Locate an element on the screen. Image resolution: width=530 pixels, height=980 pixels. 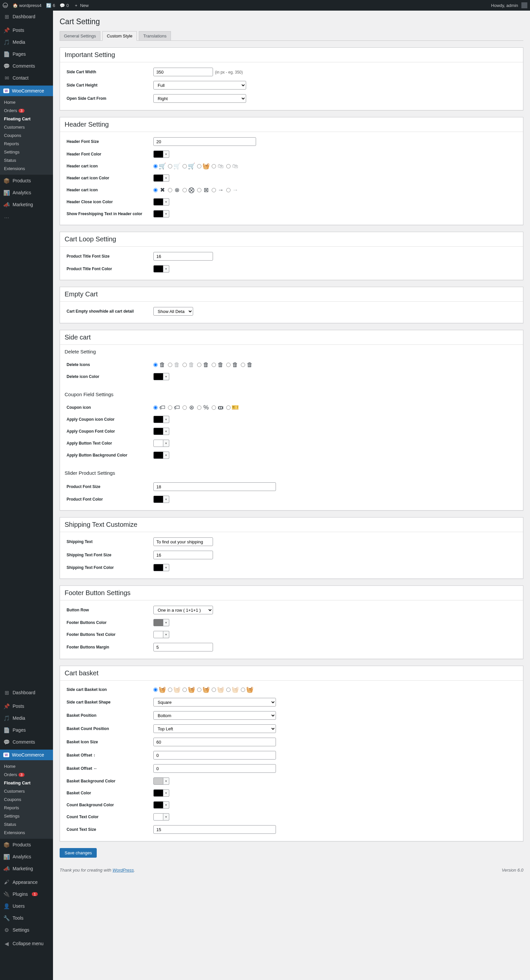
menu-users: 👤Users is located at coordinates (27, 906).